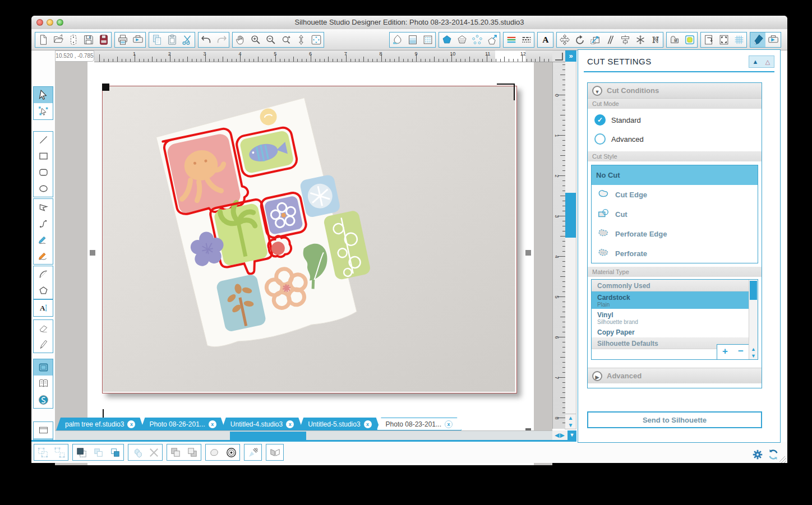  I want to click on object-to-path-icon, so click(231, 452).